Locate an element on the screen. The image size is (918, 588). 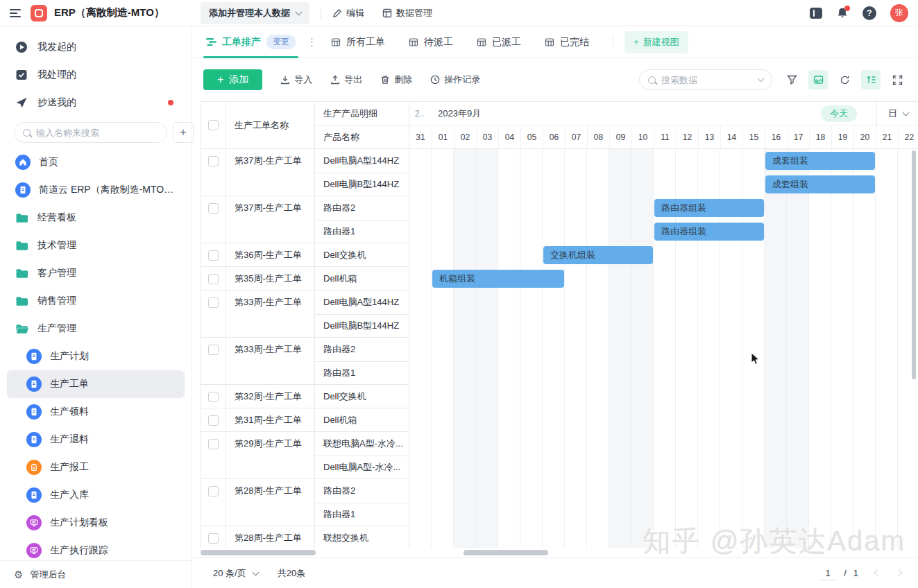
vertical-scrollbar is located at coordinates (914, 265).